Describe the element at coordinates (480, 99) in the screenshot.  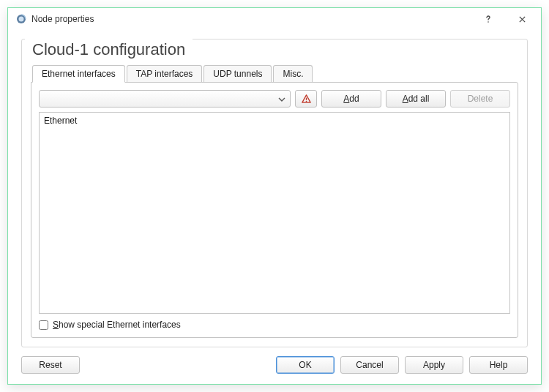
I see `delete-button: Delete` at that location.